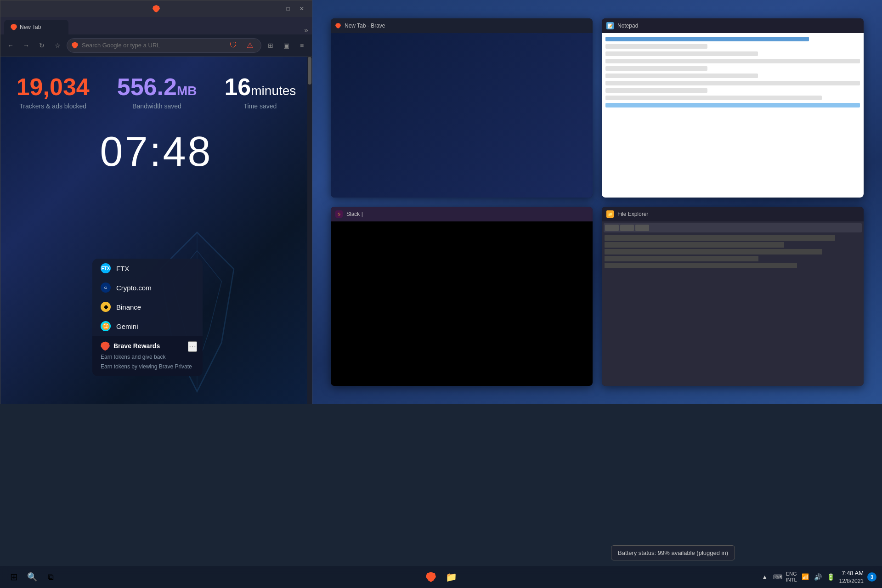 This screenshot has width=882, height=588. Describe the element at coordinates (431, 577) in the screenshot. I see `taskbar-brave-icon` at that location.